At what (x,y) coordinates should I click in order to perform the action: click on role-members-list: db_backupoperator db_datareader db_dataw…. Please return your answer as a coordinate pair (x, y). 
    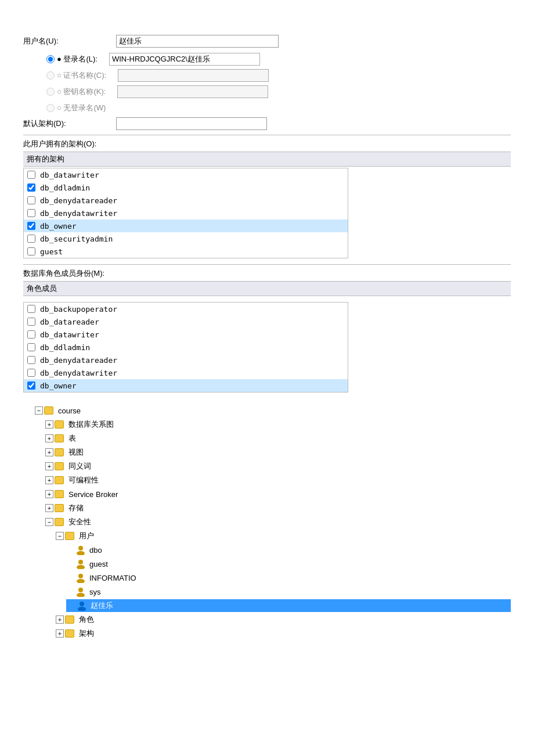
    Looking at the image, I should click on (186, 347).